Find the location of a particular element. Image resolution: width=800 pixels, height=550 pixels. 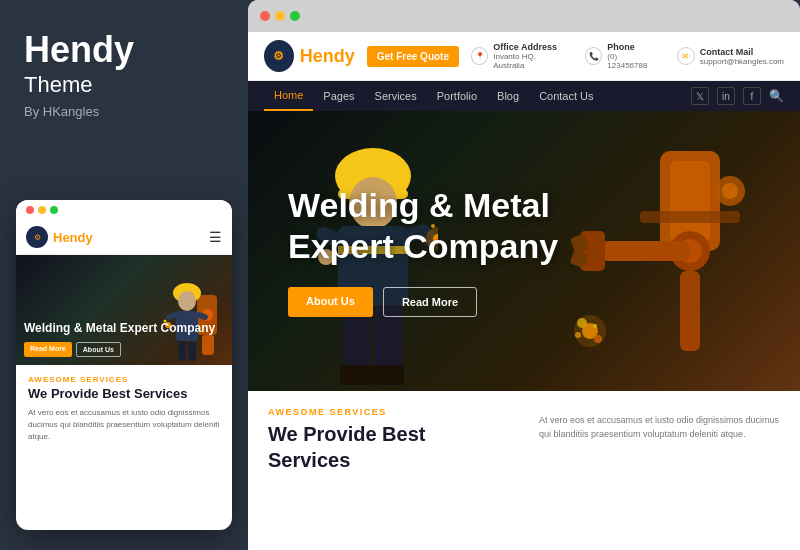

browser-chrome is located at coordinates (524, 16).